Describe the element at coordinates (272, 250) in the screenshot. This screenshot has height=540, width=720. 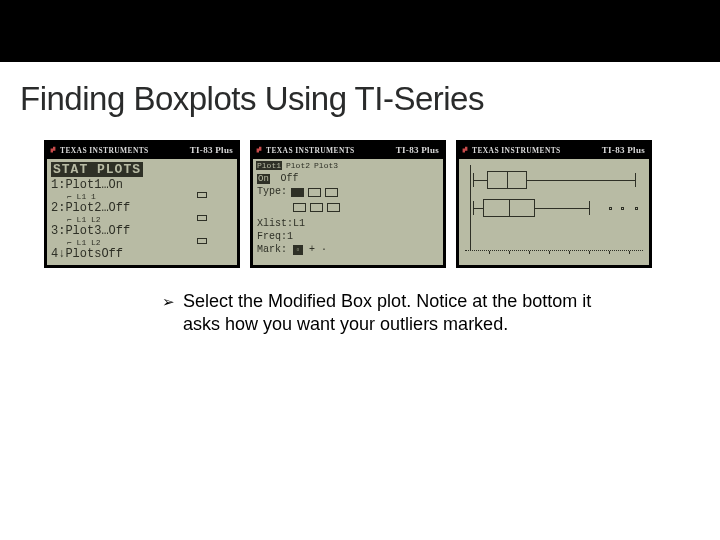
I see `mark-label: Mark:` at that location.